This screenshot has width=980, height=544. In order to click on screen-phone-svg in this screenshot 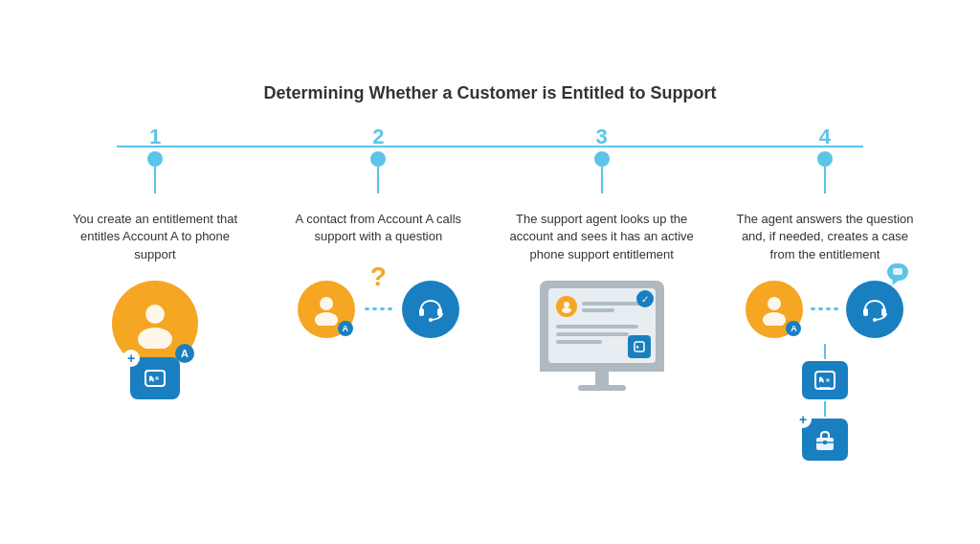, I will do `click(639, 347)`.